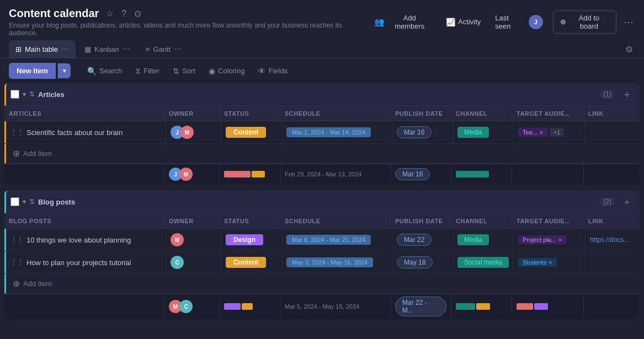 This screenshot has height=339, width=644. I want to click on cell-blog-2-owner: C, so click(194, 262).